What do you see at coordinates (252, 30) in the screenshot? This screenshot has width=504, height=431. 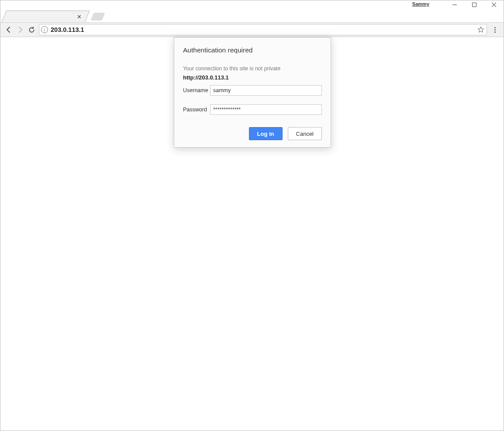 I see `browser-toolbar: i 203.0.113.1` at bounding box center [252, 30].